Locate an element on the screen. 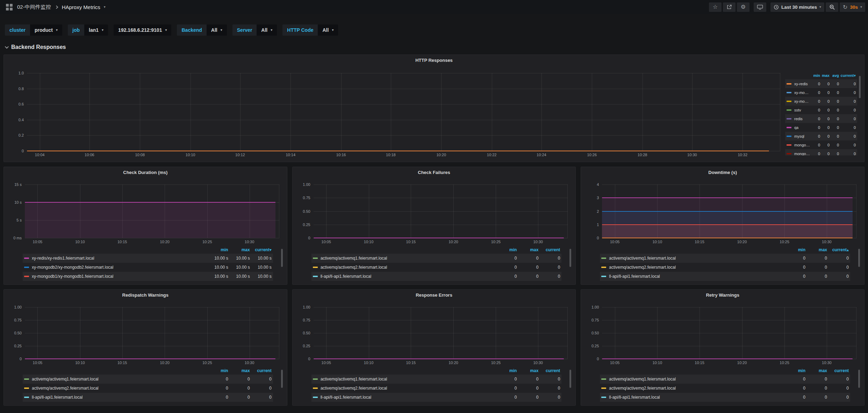 The width and height of the screenshot is (868, 413). panel-title: Check Failures is located at coordinates (434, 173).